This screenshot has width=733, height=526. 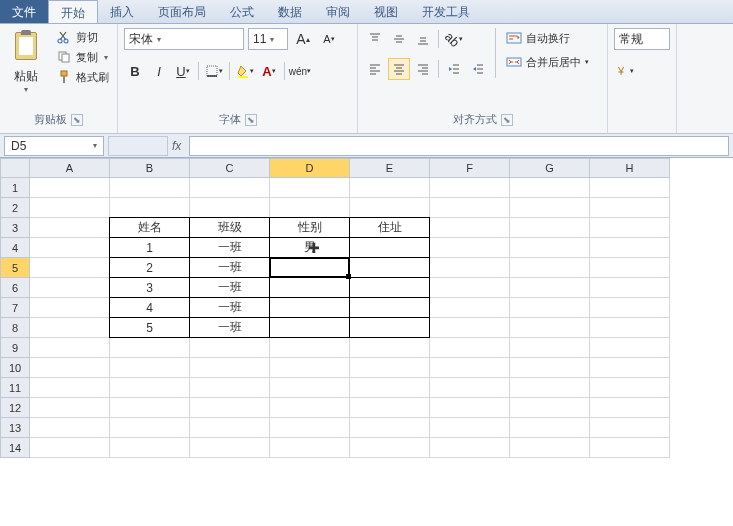 What do you see at coordinates (15, 248) in the screenshot?
I see `row-header: 4` at bounding box center [15, 248].